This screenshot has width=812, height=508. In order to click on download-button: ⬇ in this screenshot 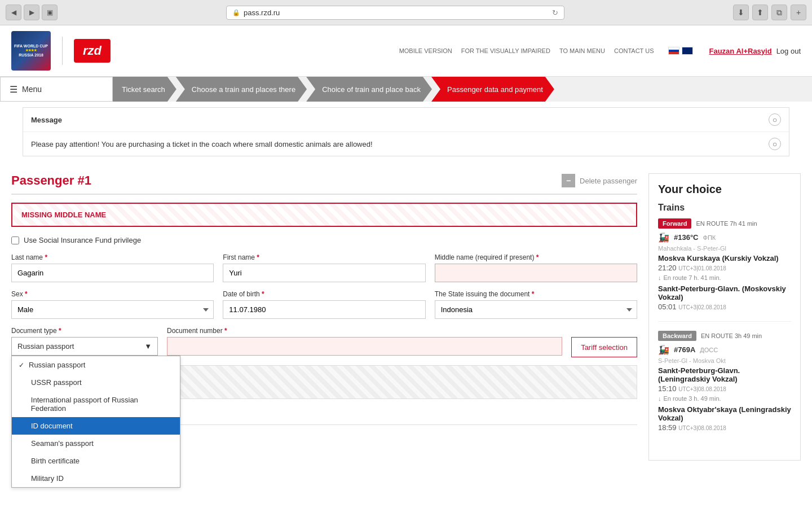, I will do `click(741, 12)`.